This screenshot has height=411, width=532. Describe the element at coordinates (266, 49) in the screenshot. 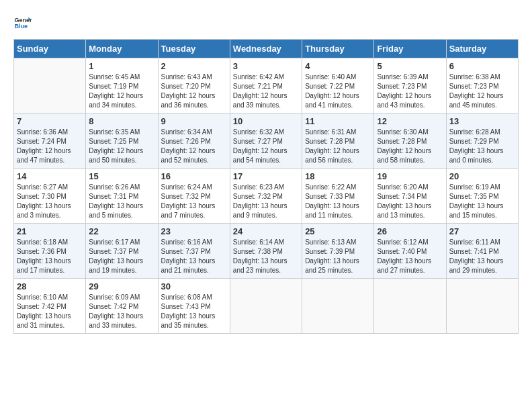

I see `calendar-header-row: SundayMondayTuesdayWednesdayThursdayFrid…` at that location.